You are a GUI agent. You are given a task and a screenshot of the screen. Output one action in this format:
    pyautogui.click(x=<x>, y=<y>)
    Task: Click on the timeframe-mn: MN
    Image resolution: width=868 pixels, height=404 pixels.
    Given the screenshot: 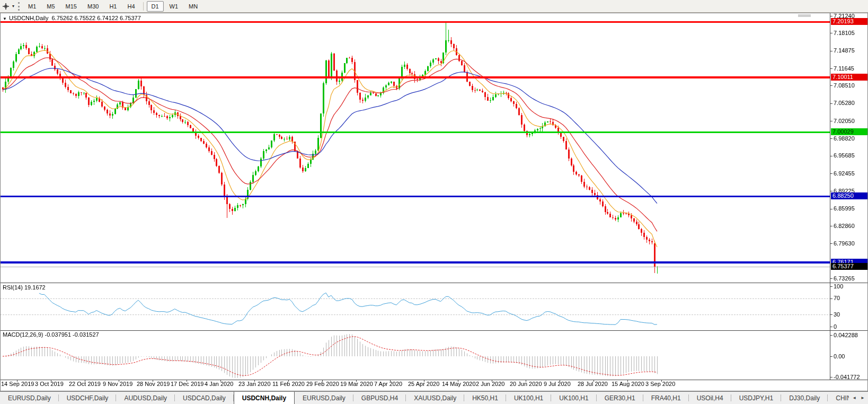 What is the action you would take?
    pyautogui.click(x=193, y=6)
    